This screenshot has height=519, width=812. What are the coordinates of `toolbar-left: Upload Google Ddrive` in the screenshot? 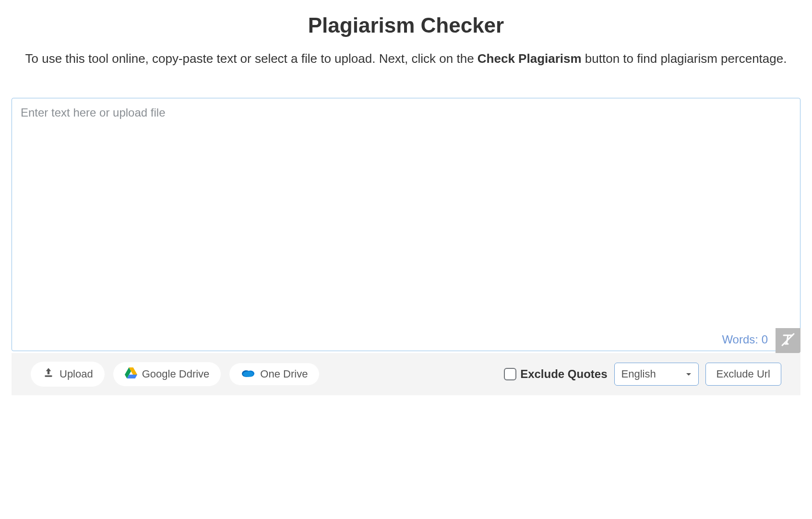 It's located at (175, 374).